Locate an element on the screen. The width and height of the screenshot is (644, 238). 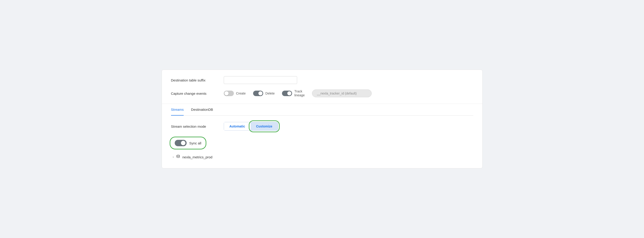
capture-events-row: Capture change events Create is located at coordinates (322, 93).